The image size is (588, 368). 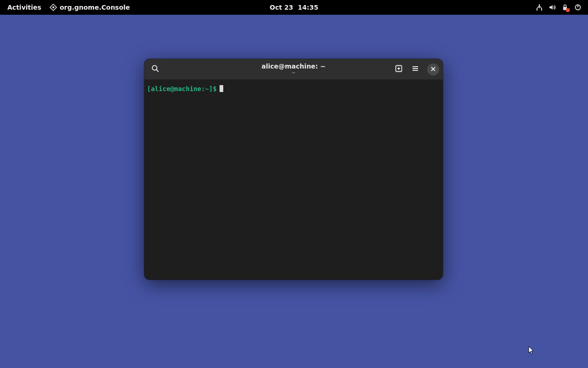 What do you see at coordinates (308, 7) in the screenshot?
I see `clock-time: 14:35` at bounding box center [308, 7].